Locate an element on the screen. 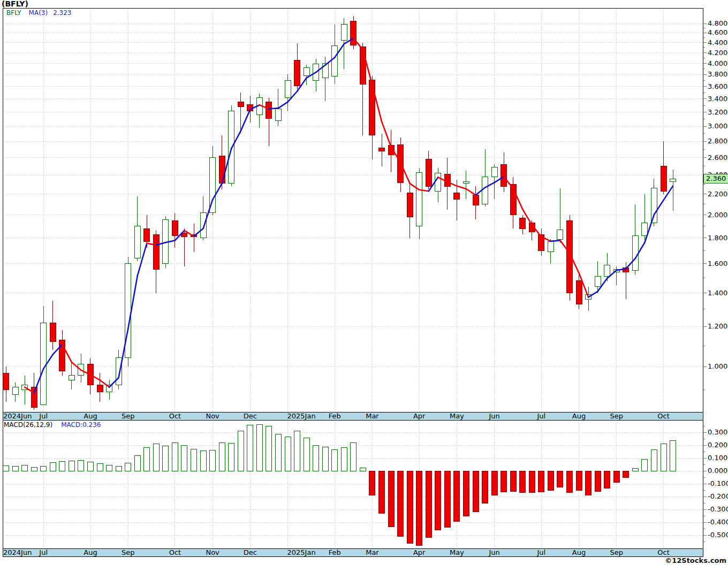 This screenshot has width=728, height=565. price-axis-label: 3.800 is located at coordinates (717, 74).